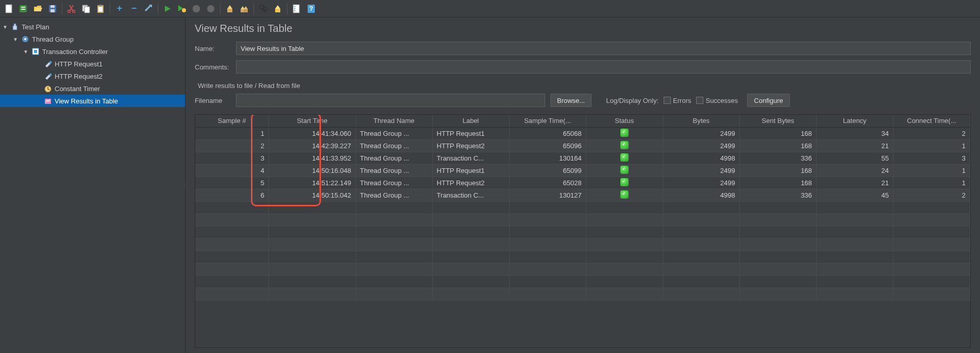 This screenshot has width=980, height=353. Describe the element at coordinates (583, 133) in the screenshot. I see `table-row: 114:41:34.060Thread Group ...HTTP Reques…` at that location.